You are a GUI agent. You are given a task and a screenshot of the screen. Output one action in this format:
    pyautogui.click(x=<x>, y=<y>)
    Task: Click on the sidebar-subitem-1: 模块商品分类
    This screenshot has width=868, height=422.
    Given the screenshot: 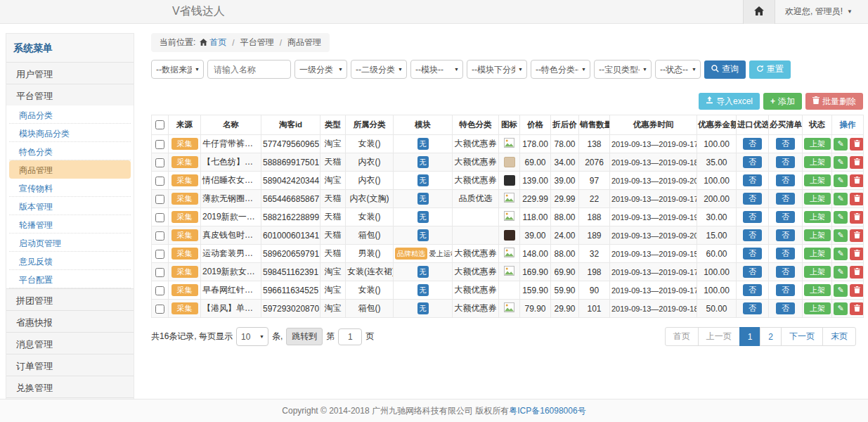 What is the action you would take?
    pyautogui.click(x=70, y=133)
    